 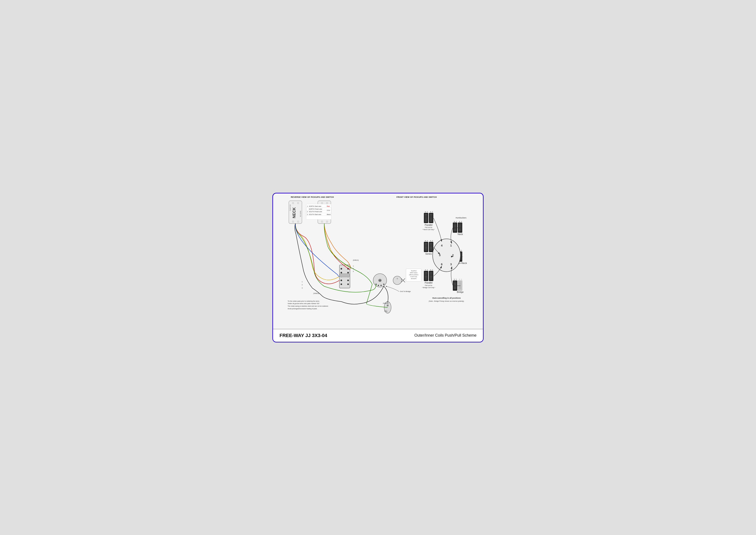 I want to click on svg-text: SOUTH Start wire, so click(x=315, y=215).